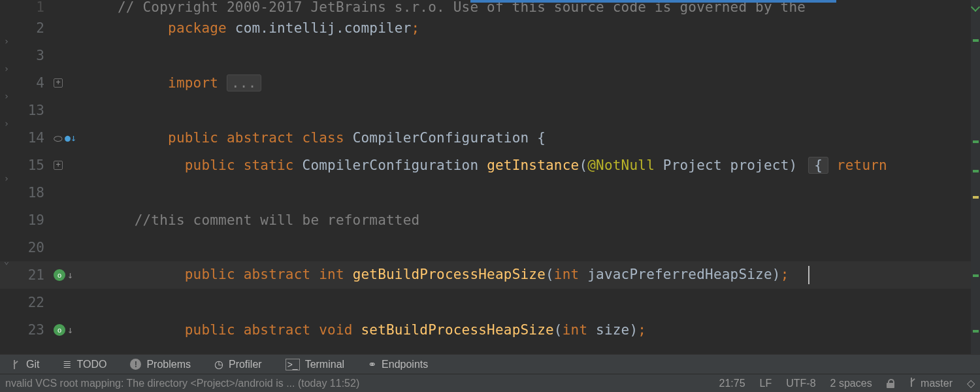  I want to click on file-encoding: UTF-8, so click(801, 384).